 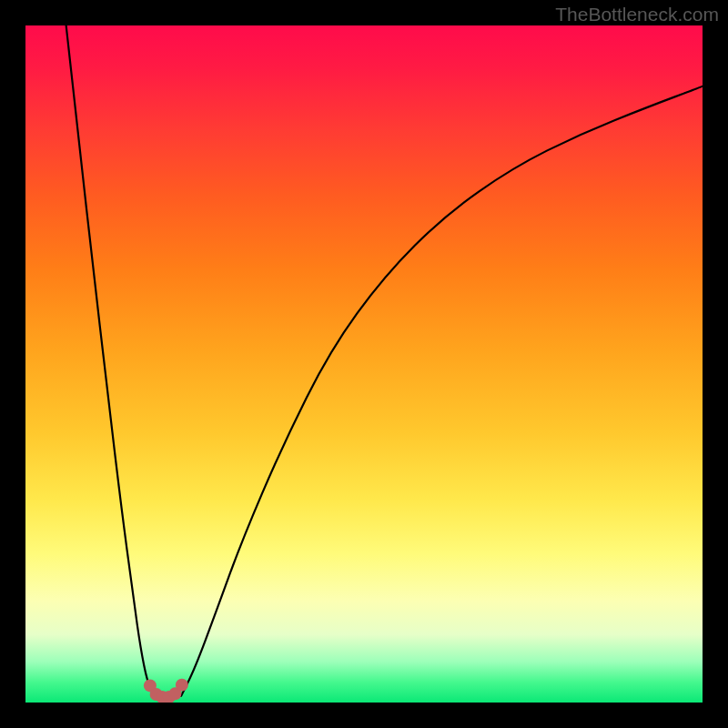 What do you see at coordinates (111, 360) in the screenshot?
I see `curve-left-descent` at bounding box center [111, 360].